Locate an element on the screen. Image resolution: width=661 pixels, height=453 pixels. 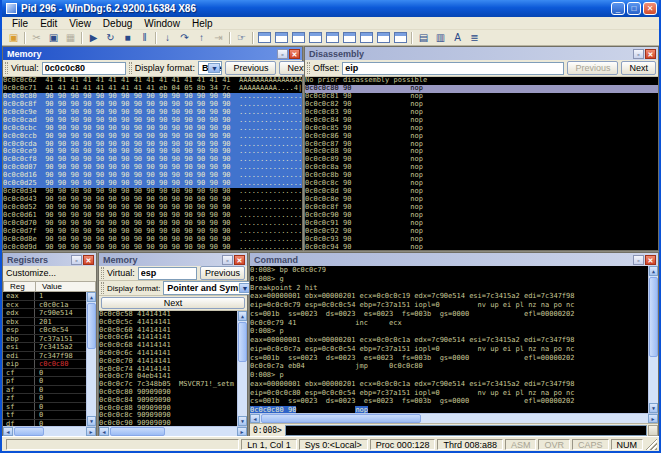
memory1-format-select: Byte ▼ is located at coordinates (210, 68).